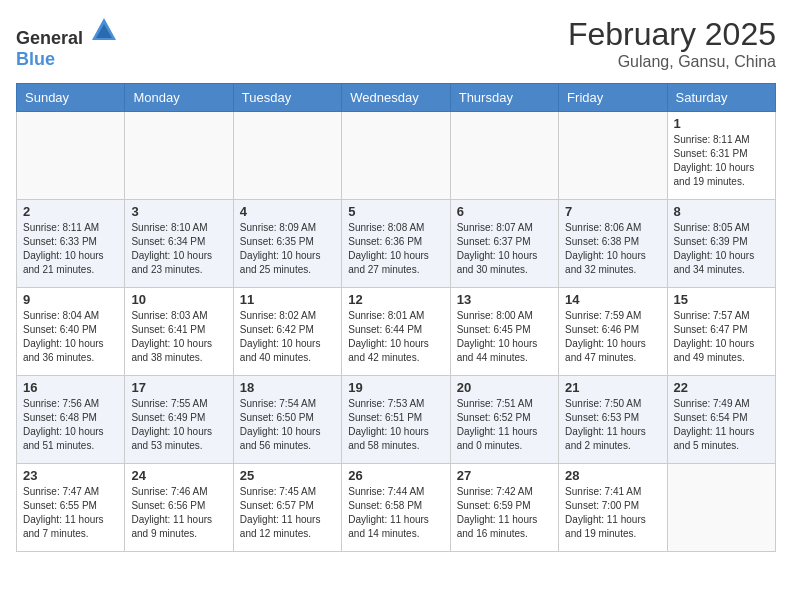 The width and height of the screenshot is (792, 612). Describe the element at coordinates (70, 513) in the screenshot. I see `day-info: Sunrise: 7:47 AM Sunset: 6:55 PM Dayligh…` at that location.